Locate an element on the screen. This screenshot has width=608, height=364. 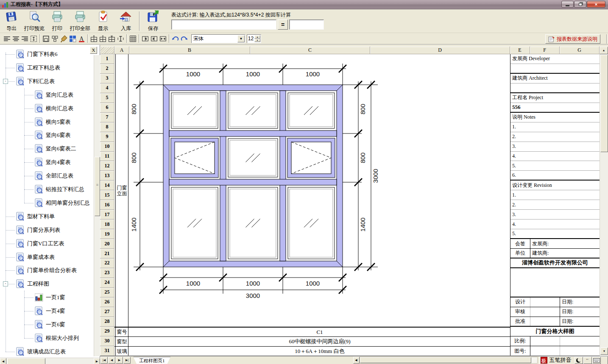
elevation-label-cell: 门窗 立面 is located at coordinates (122, 191).